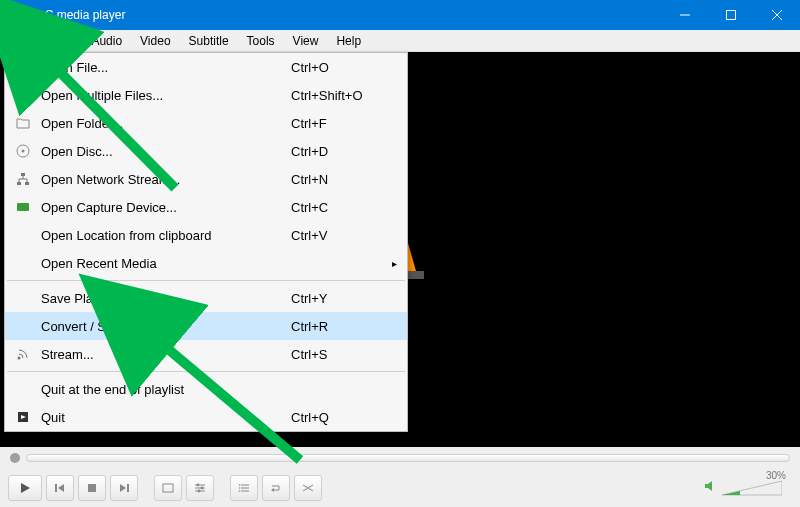 This screenshot has width=800, height=507. I want to click on volume-area, so click(748, 488).